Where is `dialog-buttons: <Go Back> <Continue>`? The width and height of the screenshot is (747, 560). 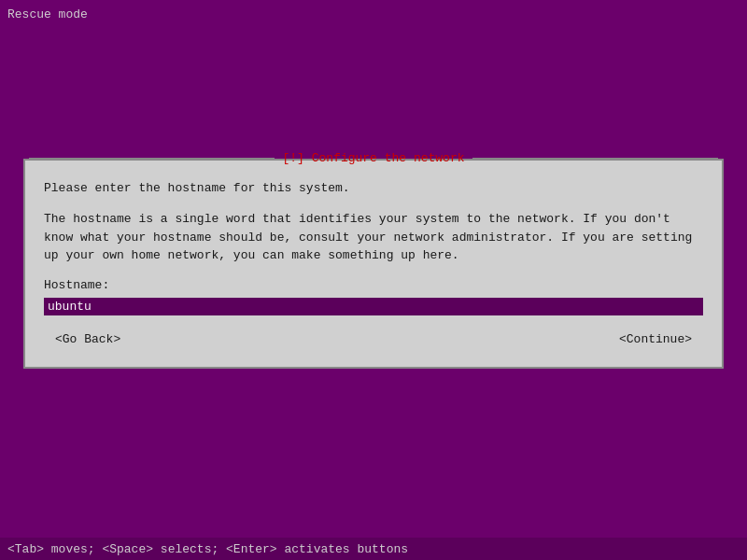 dialog-buttons: <Go Back> <Continue> is located at coordinates (374, 342).